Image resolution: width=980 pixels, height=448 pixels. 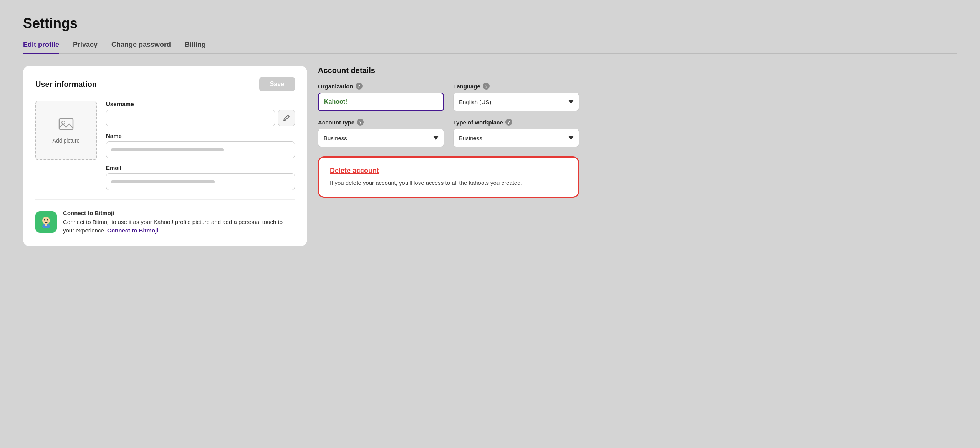 What do you see at coordinates (449, 183) in the screenshot?
I see `delete-account-description: If you delete your account, you'll lose …` at bounding box center [449, 183].